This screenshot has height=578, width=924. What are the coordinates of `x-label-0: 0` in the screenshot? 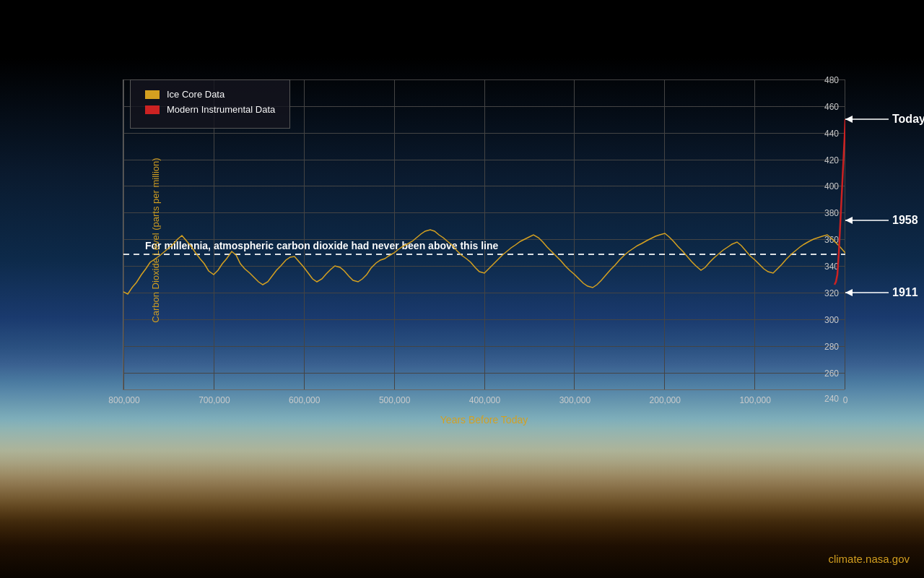 It's located at (846, 400).